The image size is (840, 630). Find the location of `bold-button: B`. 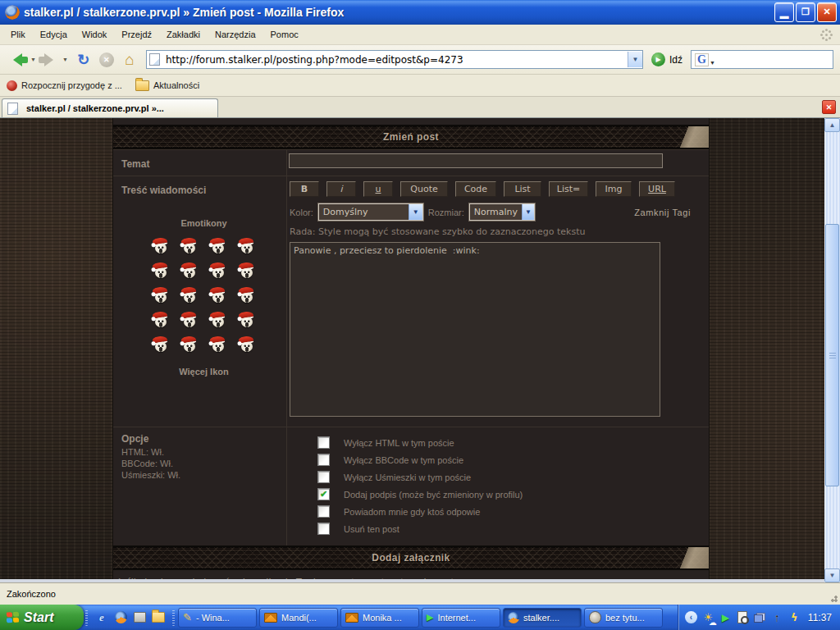

bold-button: B is located at coordinates (304, 189).